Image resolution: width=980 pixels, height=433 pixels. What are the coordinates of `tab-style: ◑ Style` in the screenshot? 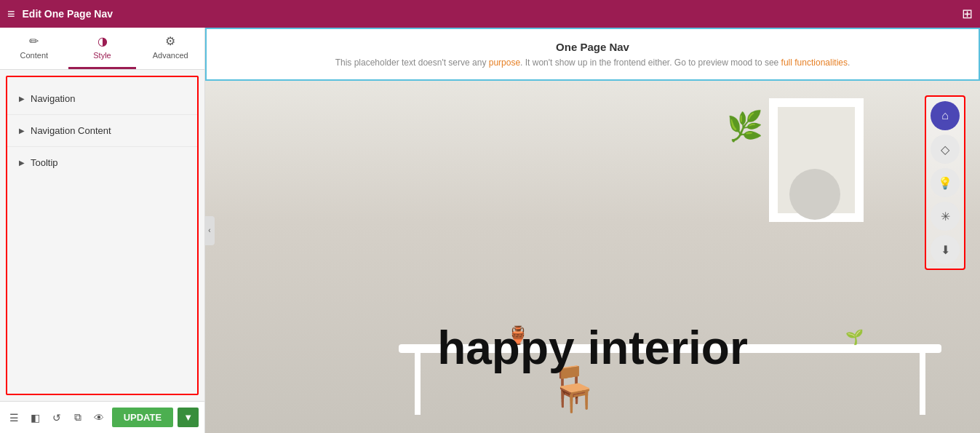 It's located at (103, 48).